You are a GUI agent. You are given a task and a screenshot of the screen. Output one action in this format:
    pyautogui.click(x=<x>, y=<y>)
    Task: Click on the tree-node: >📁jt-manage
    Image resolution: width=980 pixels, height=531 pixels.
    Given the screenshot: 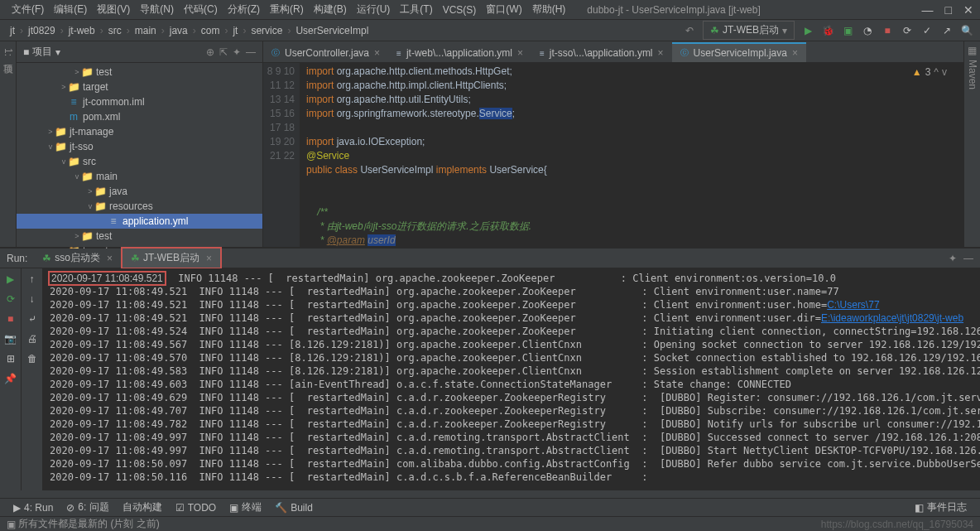 What is the action you would take?
    pyautogui.click(x=139, y=132)
    